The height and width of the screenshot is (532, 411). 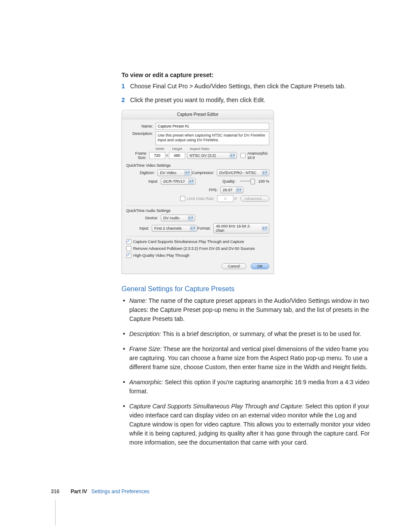 What do you see at coordinates (174, 228) in the screenshot?
I see `ainput-popup: First 2 channels ▲▼` at bounding box center [174, 228].